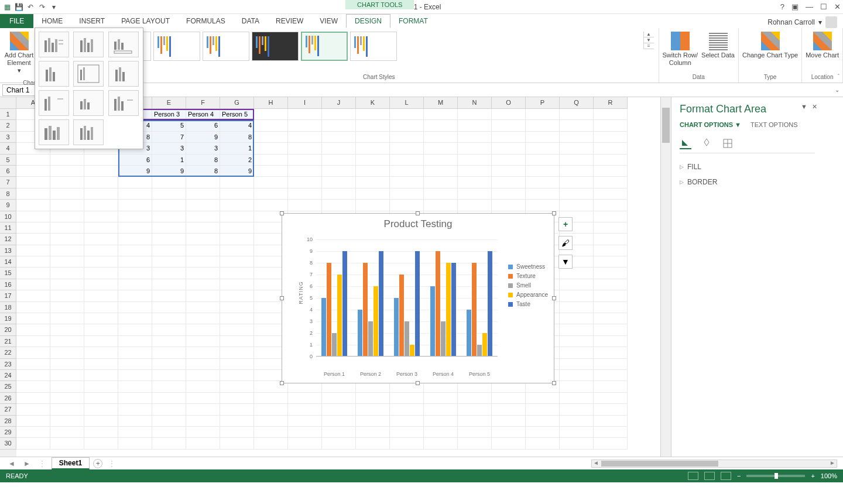  What do you see at coordinates (407, 298) in the screenshot?
I see `chart-plot-area` at bounding box center [407, 298].